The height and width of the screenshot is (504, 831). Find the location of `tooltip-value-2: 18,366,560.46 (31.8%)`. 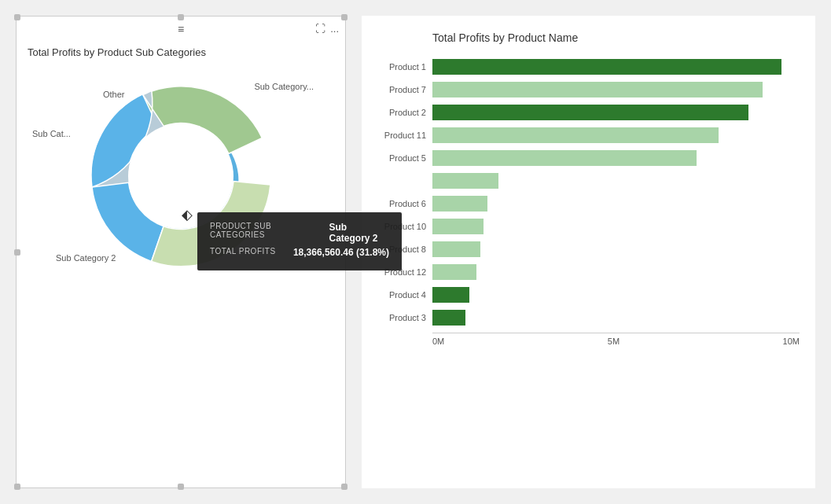

tooltip-value-2: 18,366,560.46 (31.8%) is located at coordinates (341, 252).